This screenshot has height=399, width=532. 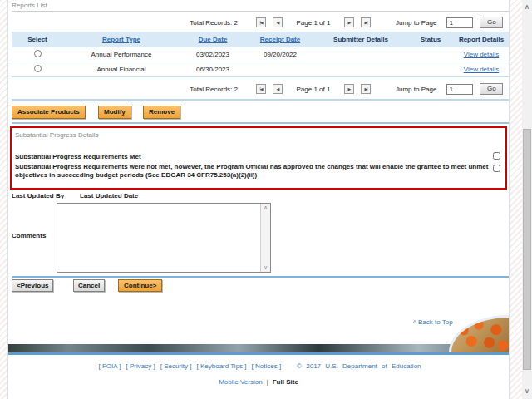 I want to click on comments-scroll-down-icon: ∨, so click(x=266, y=268).